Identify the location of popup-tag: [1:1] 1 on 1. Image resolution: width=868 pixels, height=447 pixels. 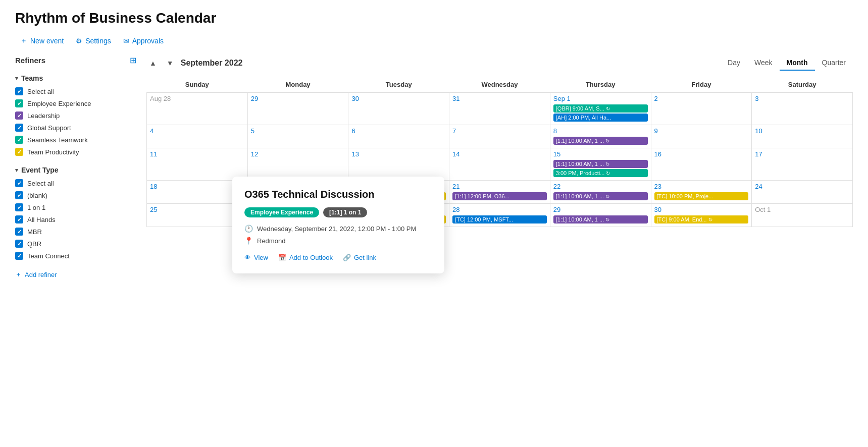
(345, 212).